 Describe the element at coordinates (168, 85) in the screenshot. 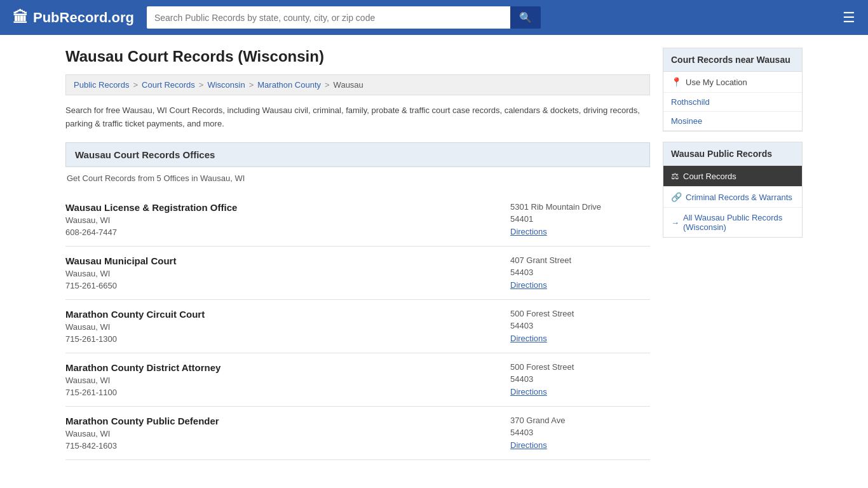

I see `breadcrumb-court-records: Court Records` at that location.